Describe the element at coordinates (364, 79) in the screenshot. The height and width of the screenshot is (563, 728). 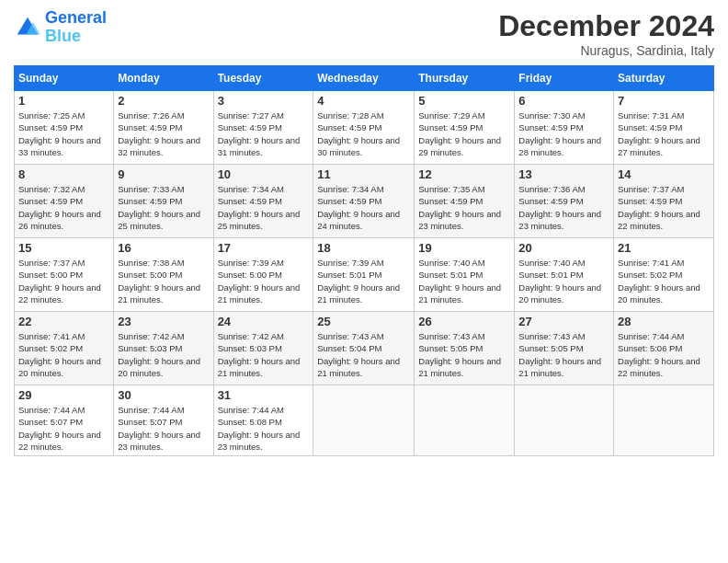
I see `col-wednesday: Wednesday` at that location.